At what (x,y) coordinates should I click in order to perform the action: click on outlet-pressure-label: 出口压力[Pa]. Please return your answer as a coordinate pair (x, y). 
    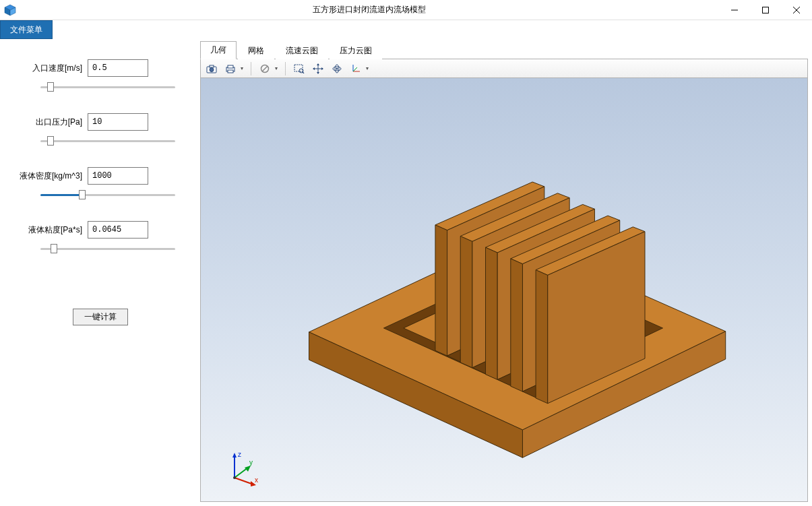
    Looking at the image, I should click on (47, 123).